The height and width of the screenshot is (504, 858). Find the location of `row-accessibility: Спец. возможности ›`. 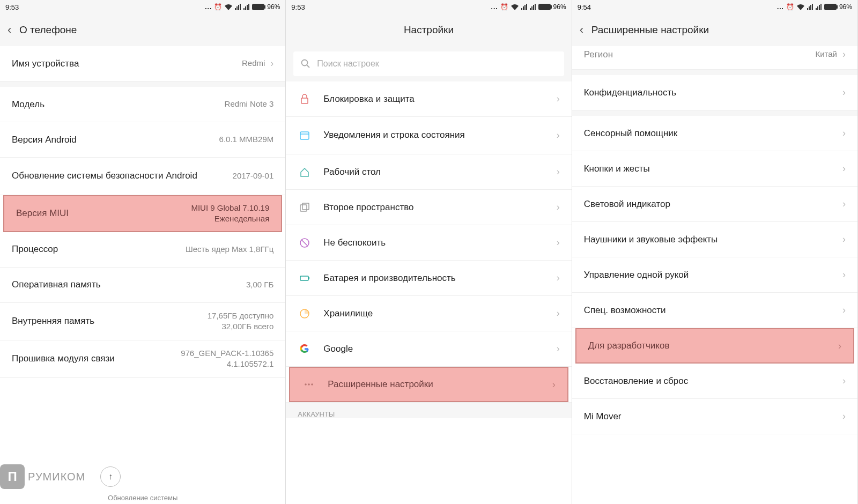

row-accessibility: Спец. возможности › is located at coordinates (715, 310).